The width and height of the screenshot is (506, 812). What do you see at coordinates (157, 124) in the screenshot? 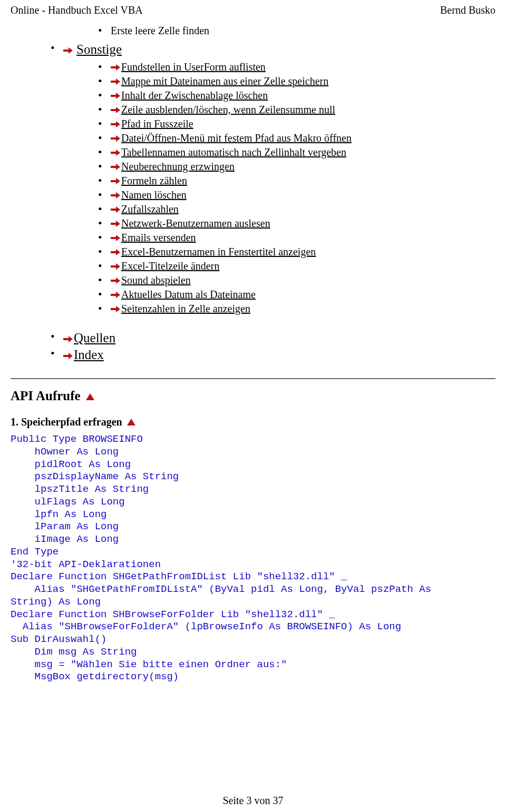
I see `toc-link: Pfad in Fusszeile` at bounding box center [157, 124].